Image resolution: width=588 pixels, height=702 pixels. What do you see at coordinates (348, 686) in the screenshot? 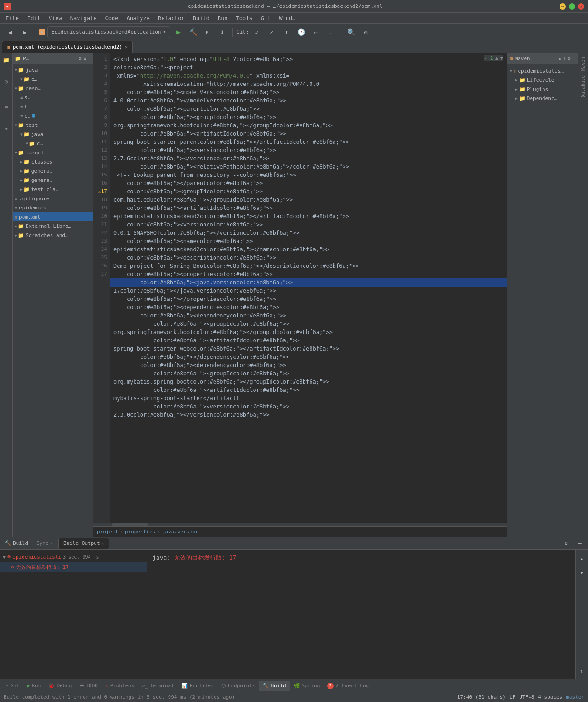
I see `bottom-tool-btn-eventlog: 2 2 Event Log` at bounding box center [348, 686].